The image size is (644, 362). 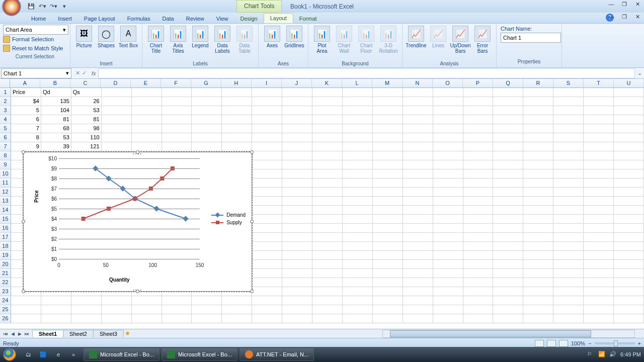 I want to click on zoom-out-button: −, so click(x=590, y=343).